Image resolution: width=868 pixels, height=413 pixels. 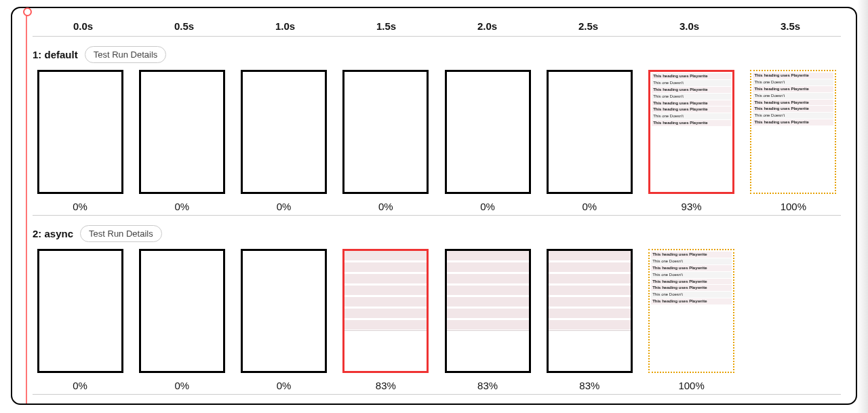 I want to click on timeline-tick: 1.0s, so click(x=285, y=26).